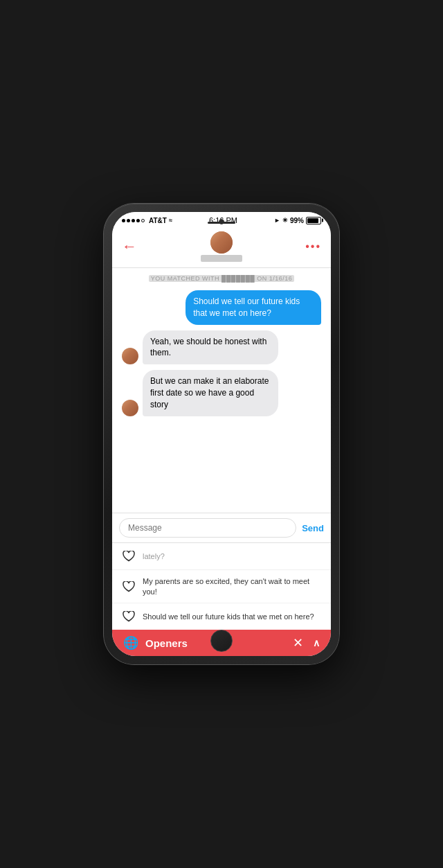  Describe the element at coordinates (314, 220) in the screenshot. I see `battery-bar` at that location.